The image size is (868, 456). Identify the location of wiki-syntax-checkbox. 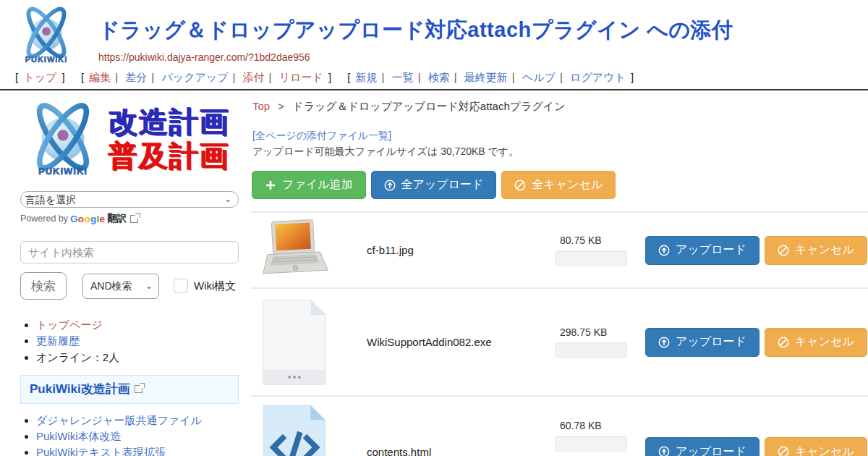
(181, 286).